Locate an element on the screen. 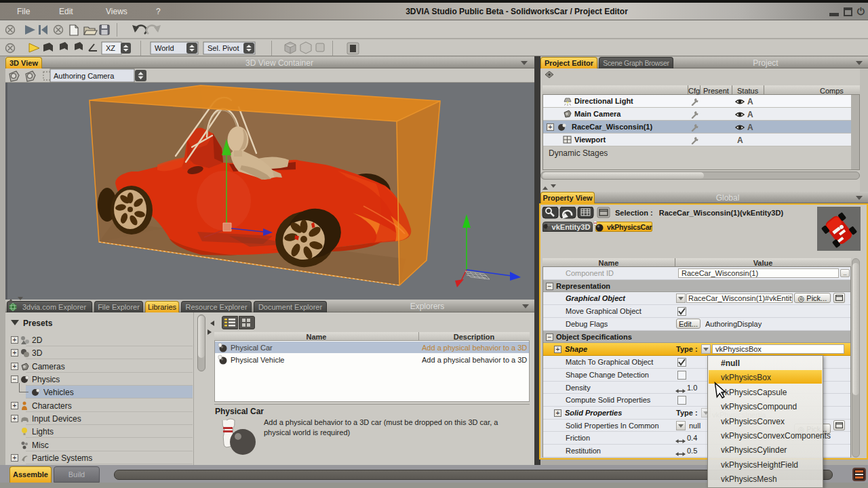  svg-text: Authoring Camera is located at coordinates (84, 76).